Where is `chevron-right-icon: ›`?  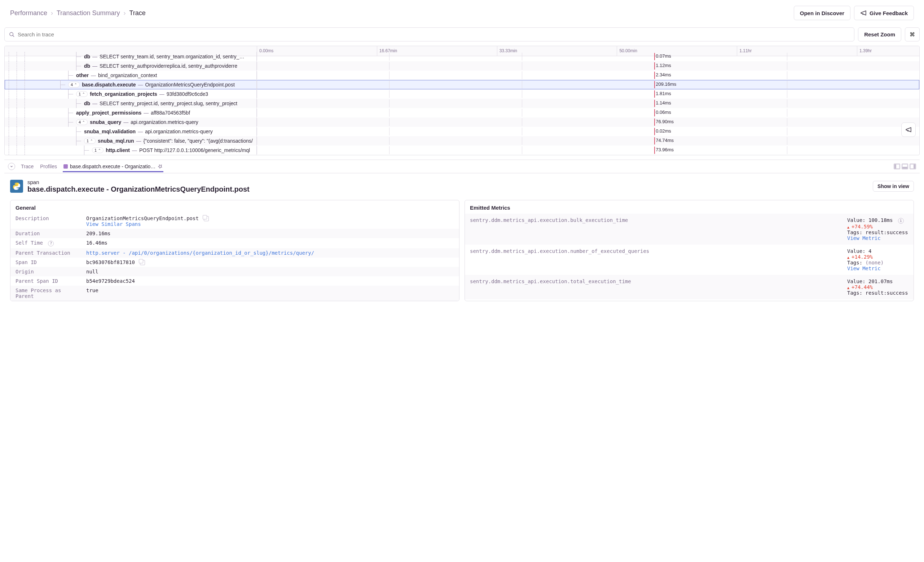 chevron-right-icon: › is located at coordinates (52, 13).